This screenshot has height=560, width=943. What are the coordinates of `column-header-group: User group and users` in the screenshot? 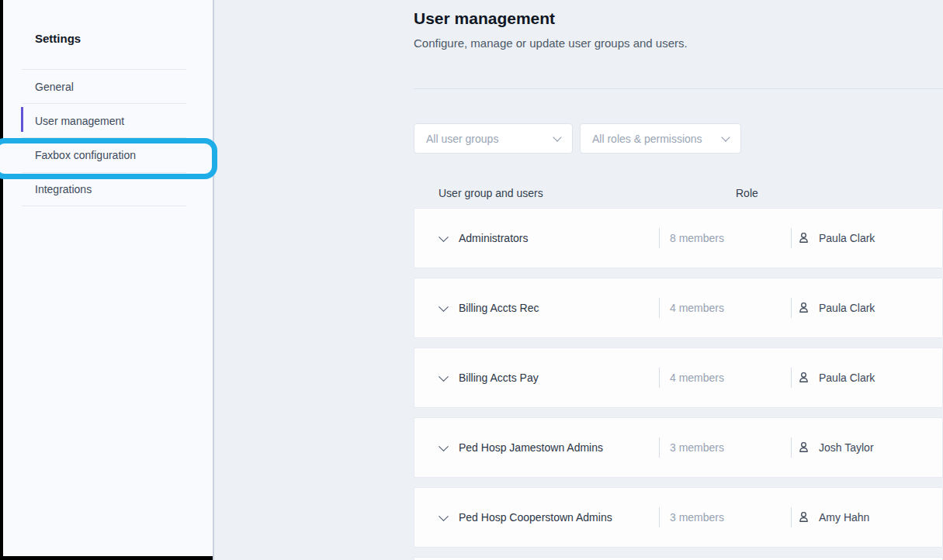 It's located at (491, 193).